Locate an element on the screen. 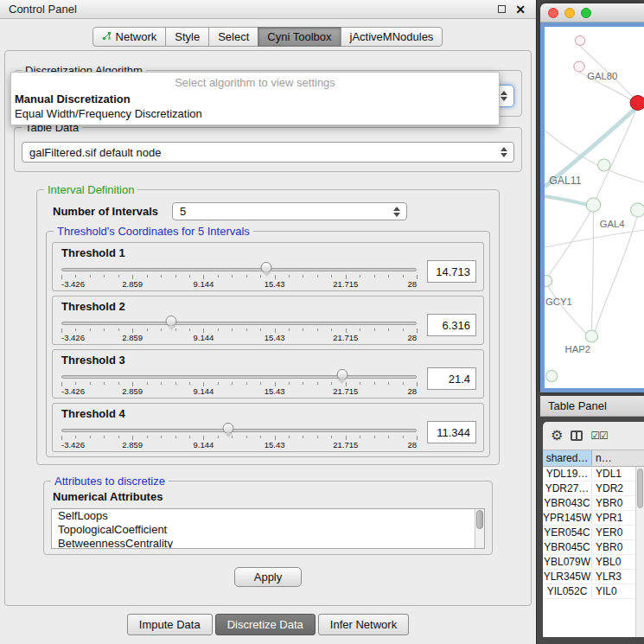  table-row: YBR043CYBR0 is located at coordinates (593, 503).